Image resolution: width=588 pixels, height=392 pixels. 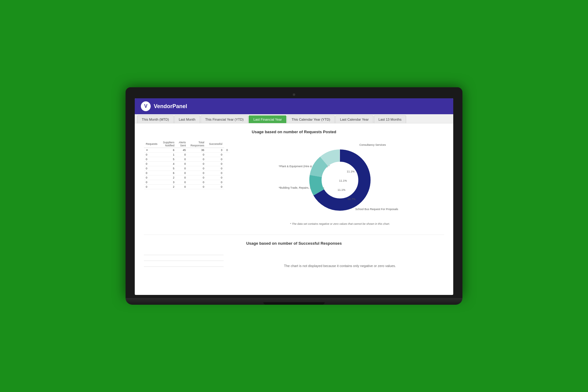 What do you see at coordinates (197, 144) in the screenshot?
I see `col-responses: TotalResponses` at bounding box center [197, 144].